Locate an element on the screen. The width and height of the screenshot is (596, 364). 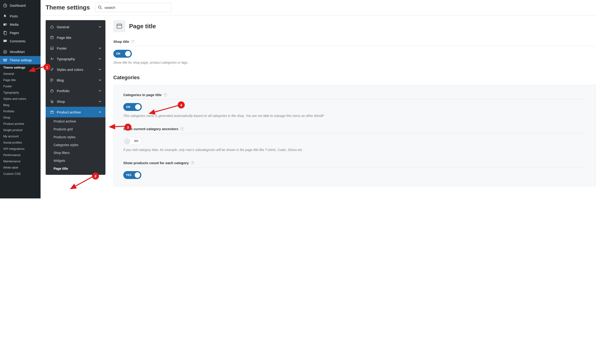
sidebar-sub-footer: Footer is located at coordinates (22, 86).